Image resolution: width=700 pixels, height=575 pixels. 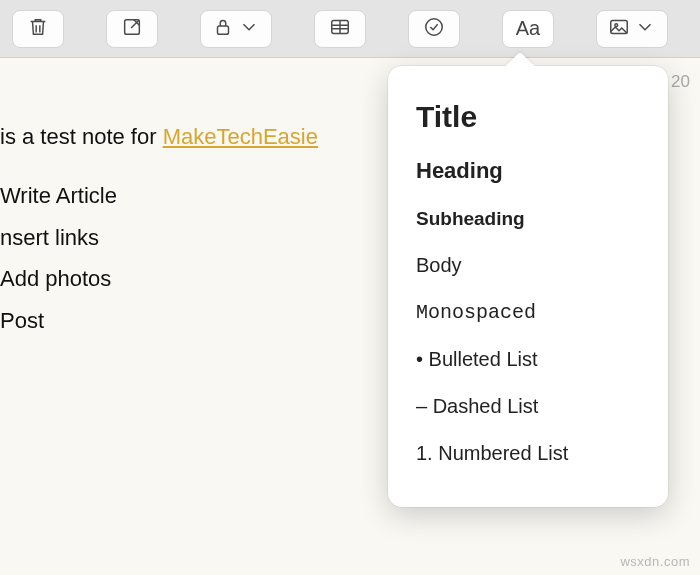 I want to click on toolbar: Aa, so click(x=350, y=29).